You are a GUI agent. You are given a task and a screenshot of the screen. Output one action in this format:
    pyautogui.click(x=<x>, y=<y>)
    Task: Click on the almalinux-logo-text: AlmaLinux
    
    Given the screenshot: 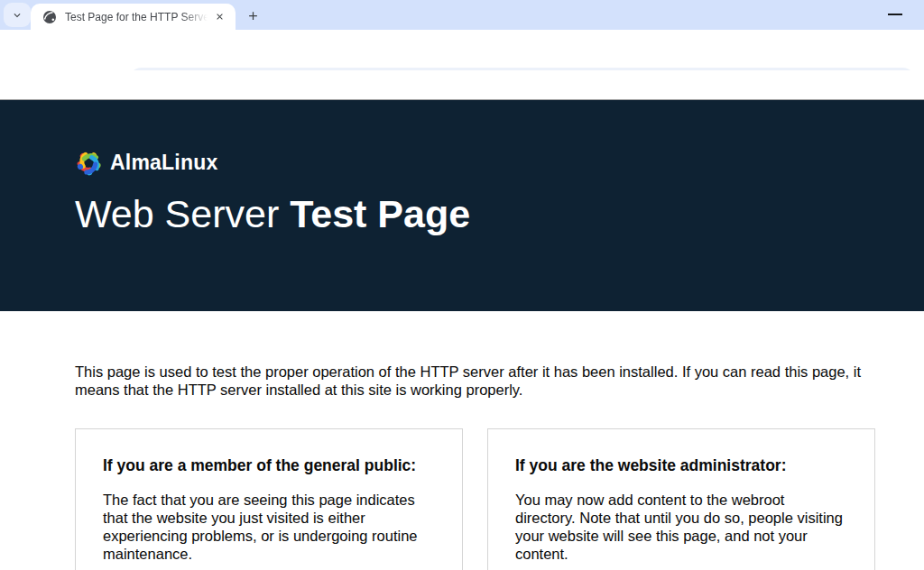 What is the action you would take?
    pyautogui.click(x=164, y=162)
    